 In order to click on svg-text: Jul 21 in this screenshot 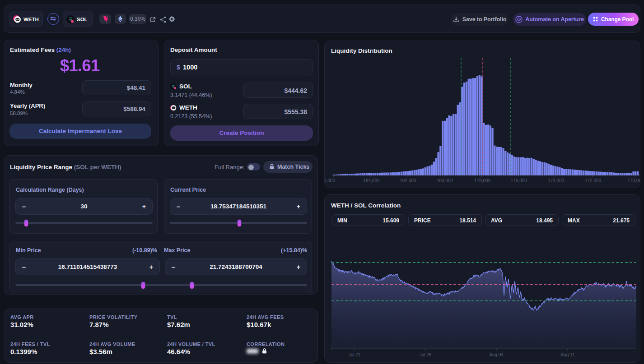, I will do `click(355, 355)`.